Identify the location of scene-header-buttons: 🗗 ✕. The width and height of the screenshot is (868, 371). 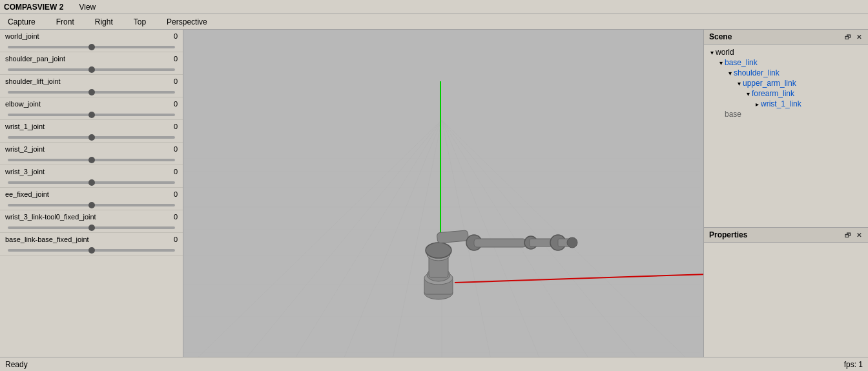
(853, 37).